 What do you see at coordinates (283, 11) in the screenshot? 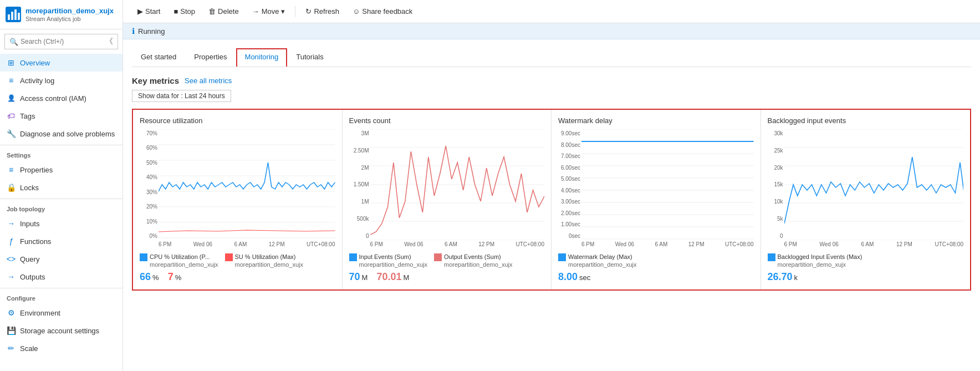
I see `move-dropdown-icon: ▾` at bounding box center [283, 11].